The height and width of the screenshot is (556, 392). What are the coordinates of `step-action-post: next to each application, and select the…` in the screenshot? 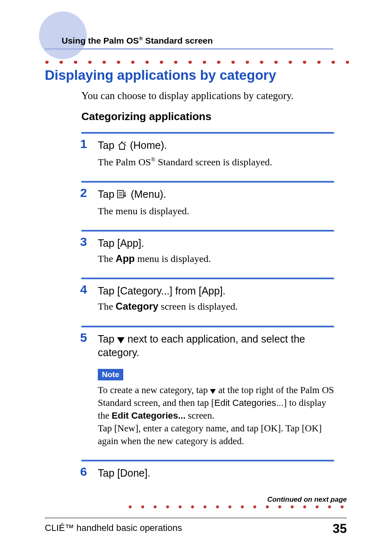 It's located at (201, 346).